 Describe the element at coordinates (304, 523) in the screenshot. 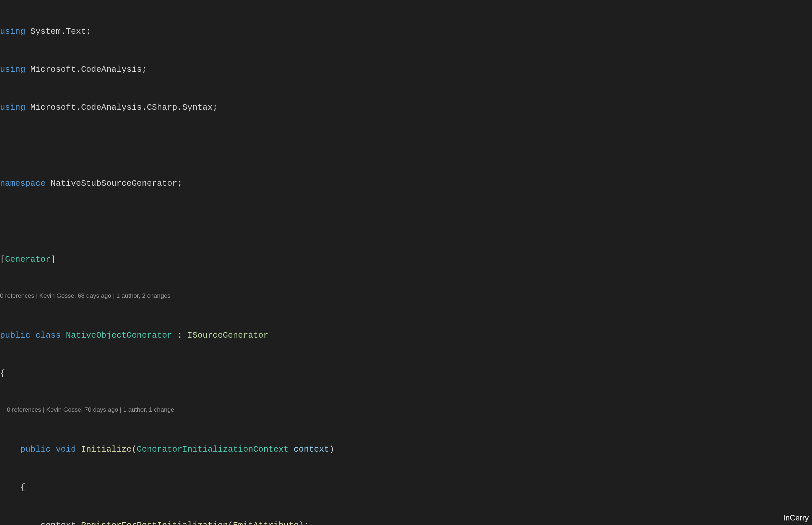

I see `paren: );` at that location.